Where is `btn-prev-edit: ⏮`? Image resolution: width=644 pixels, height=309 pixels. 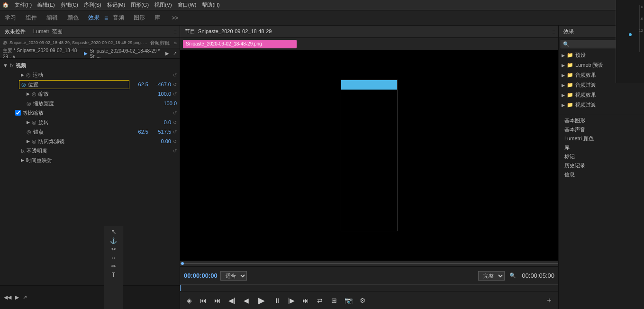
btn-prev-edit: ⏮ is located at coordinates (203, 300).